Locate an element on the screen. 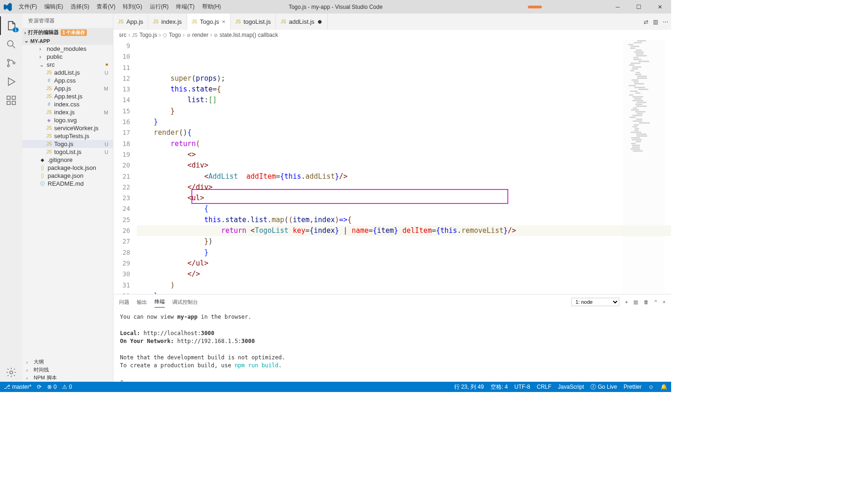 The height and width of the screenshot is (504, 863). menu-item: 转到(G) is located at coordinates (133, 7).